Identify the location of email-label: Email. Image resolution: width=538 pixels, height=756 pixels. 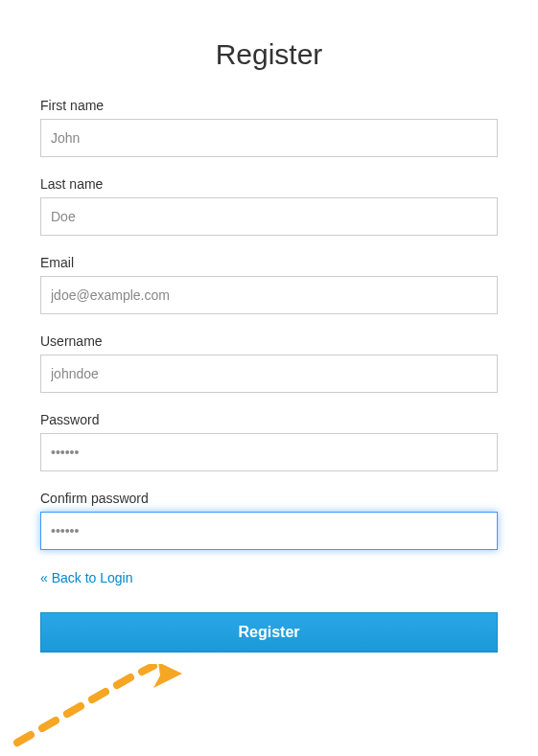
(269, 263).